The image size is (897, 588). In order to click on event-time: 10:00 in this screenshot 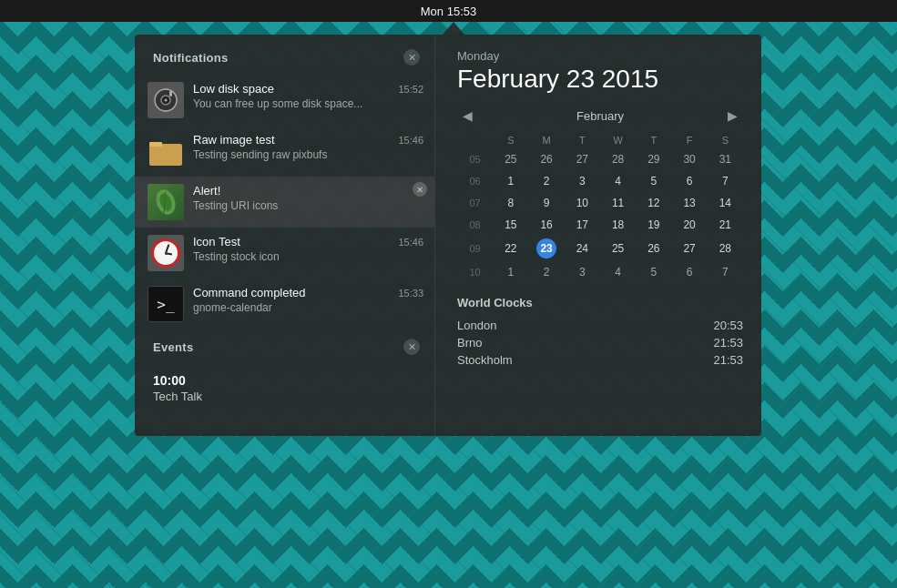, I will do `click(286, 380)`.